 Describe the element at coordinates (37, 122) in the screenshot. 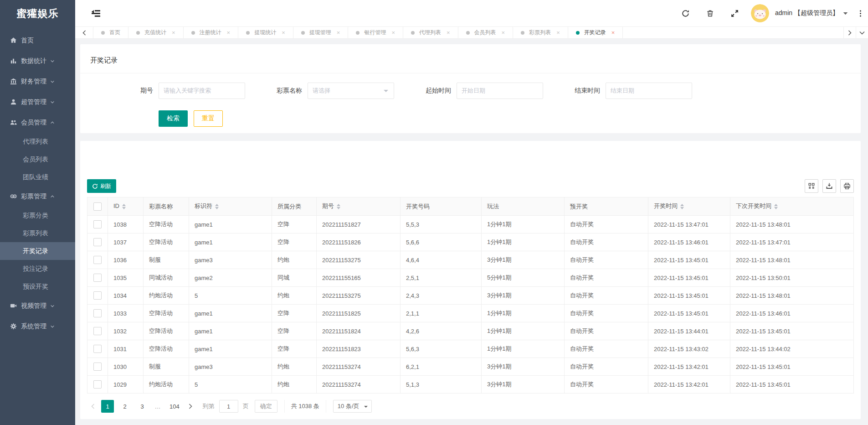

I see `sidebar-item-会员管理: 会员管理` at that location.